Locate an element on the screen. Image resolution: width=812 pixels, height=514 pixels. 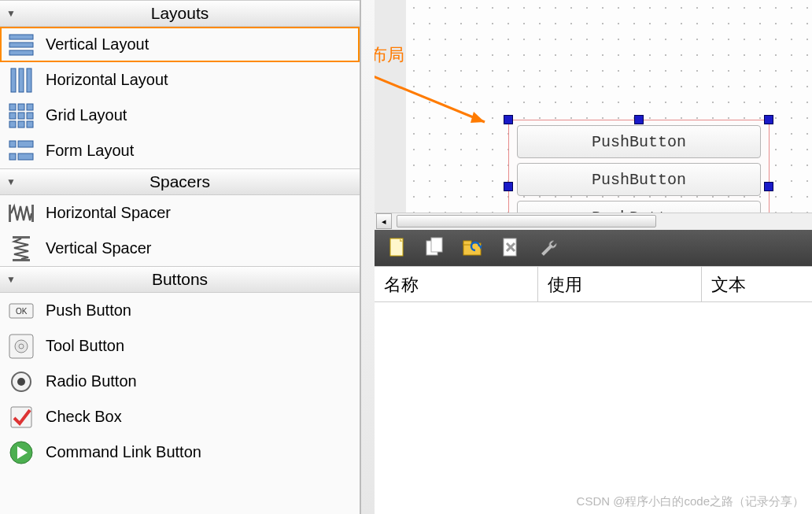
widget-item-tool-button: Tool Button is located at coordinates (179, 346).